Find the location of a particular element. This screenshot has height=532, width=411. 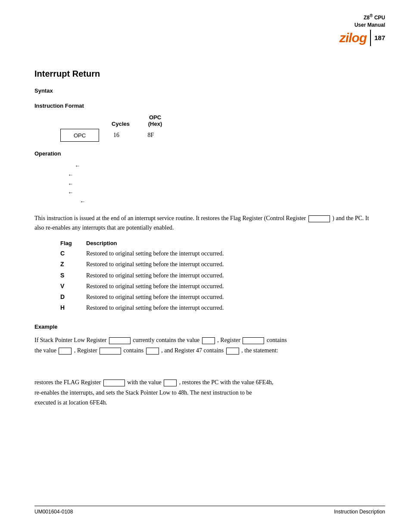

operation-paragraph: This instruction is issued at the end of… is located at coordinates (206, 223).